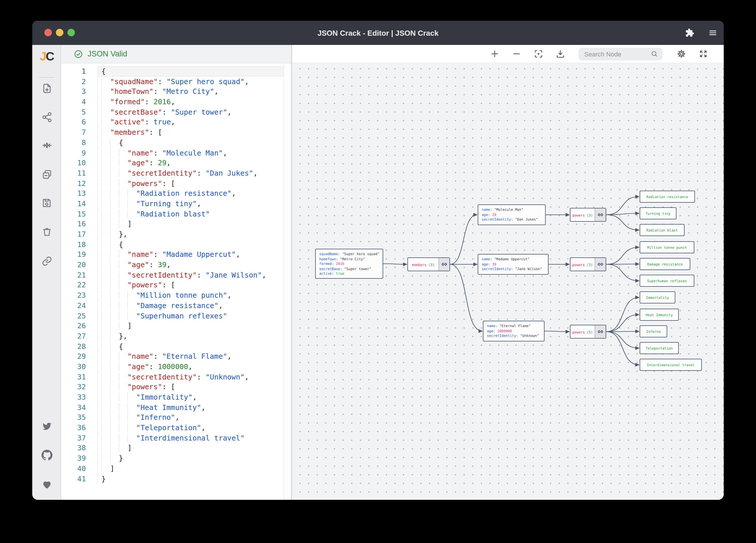 This screenshot has width=756, height=543. Describe the element at coordinates (176, 153) in the screenshot. I see `code-line: 9 "name": "Molecule Man",` at that location.